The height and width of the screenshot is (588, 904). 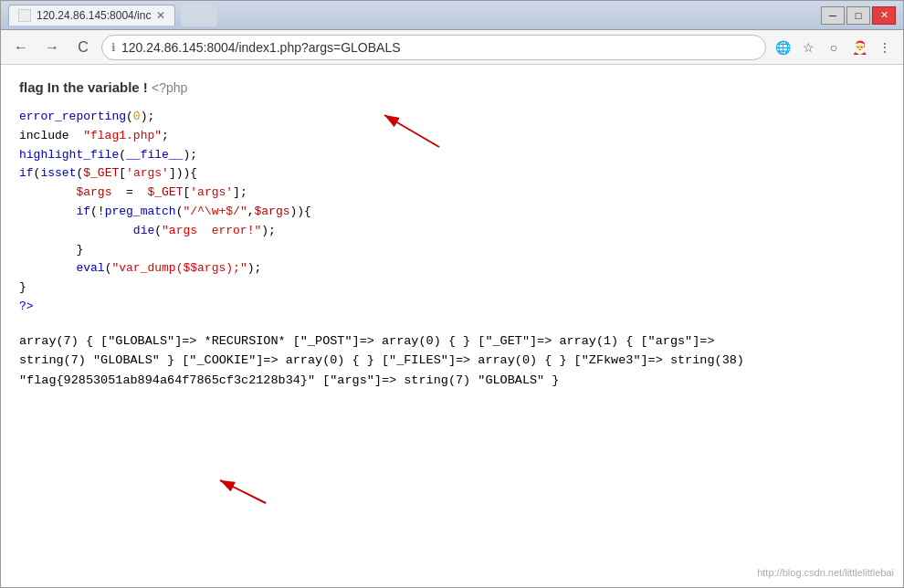 What do you see at coordinates (884, 16) in the screenshot?
I see `close-button: ✕` at bounding box center [884, 16].